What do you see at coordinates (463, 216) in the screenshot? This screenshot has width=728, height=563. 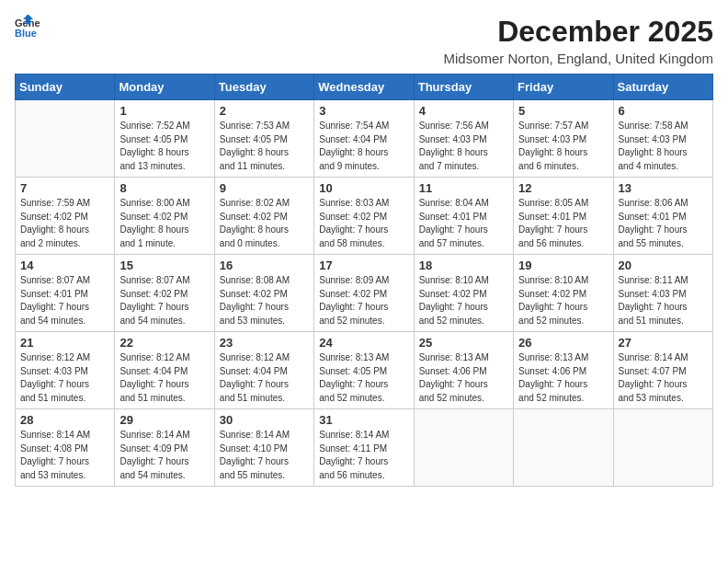 I see `calendar-day-cell: 11Sunrise: 8:04 AM Sunset: 4:01 PM Dayli…` at bounding box center [463, 216].